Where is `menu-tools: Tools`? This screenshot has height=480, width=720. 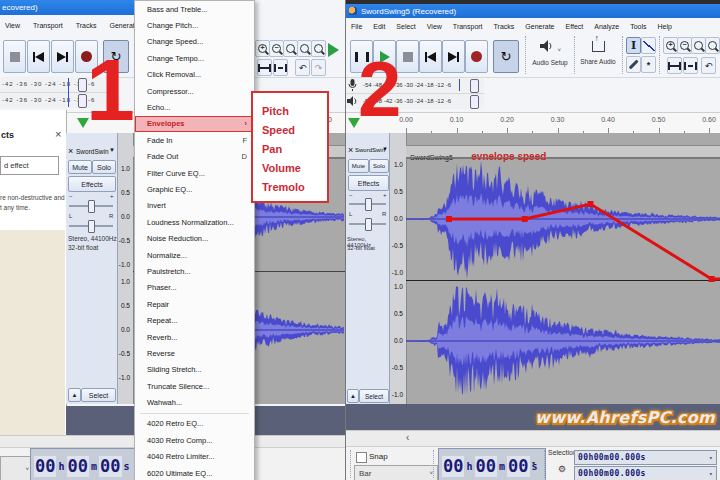
menu-tools: Tools is located at coordinates (638, 26).